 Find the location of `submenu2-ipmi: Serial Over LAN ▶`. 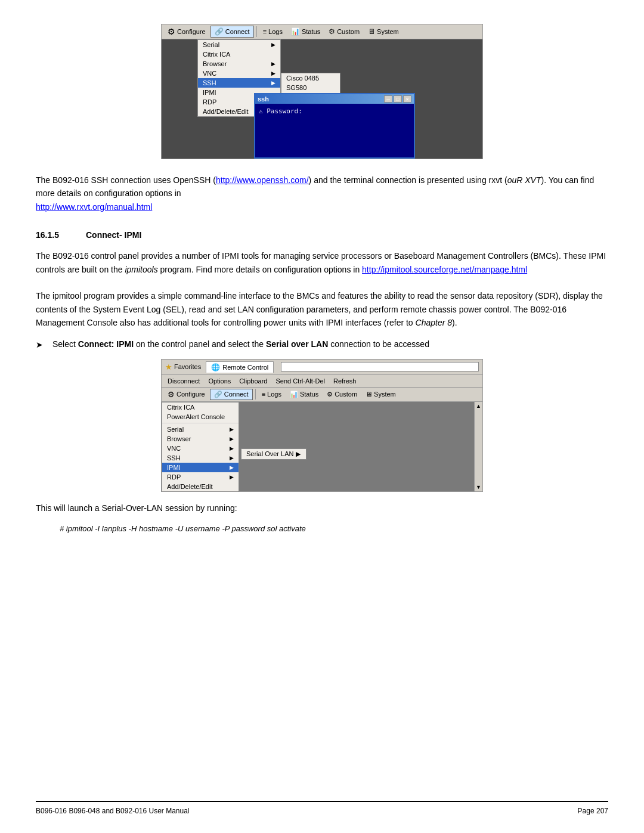

submenu2-ipmi: Serial Over LAN ▶ is located at coordinates (274, 454).